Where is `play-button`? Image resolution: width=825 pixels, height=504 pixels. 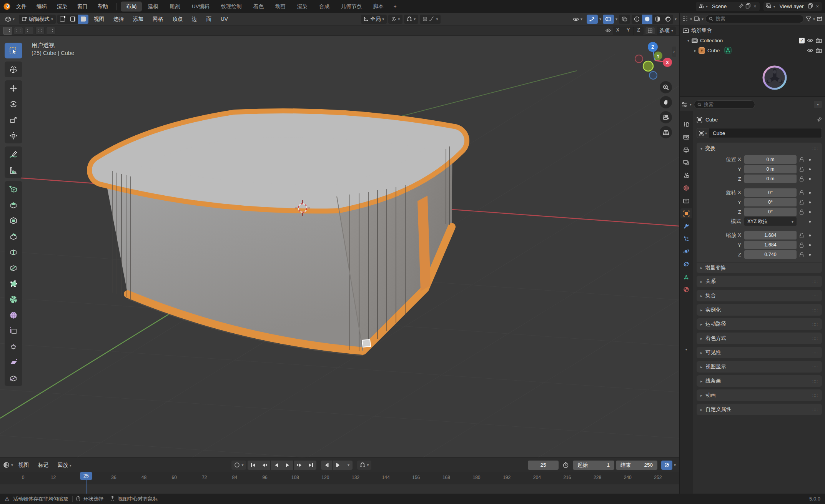 play-button is located at coordinates (288, 465).